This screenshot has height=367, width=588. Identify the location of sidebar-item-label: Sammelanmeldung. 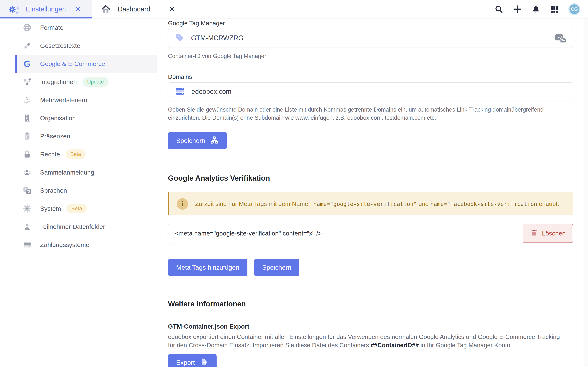
(67, 172).